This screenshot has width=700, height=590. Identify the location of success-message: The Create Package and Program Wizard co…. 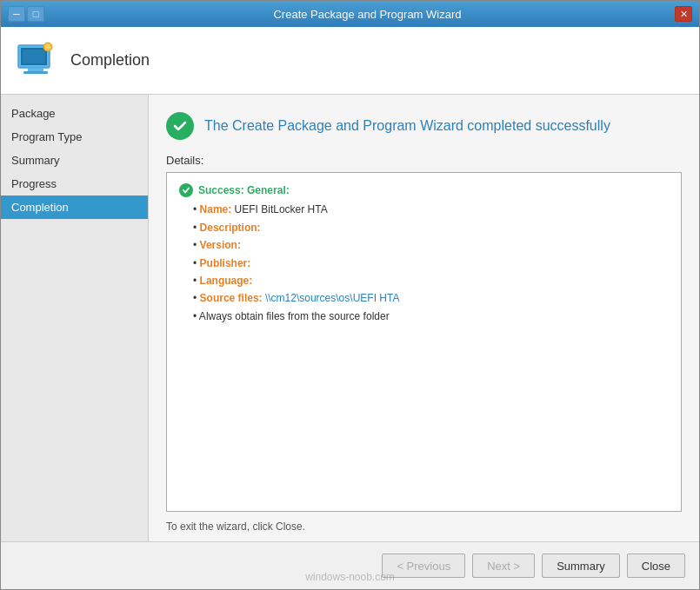
(407, 126).